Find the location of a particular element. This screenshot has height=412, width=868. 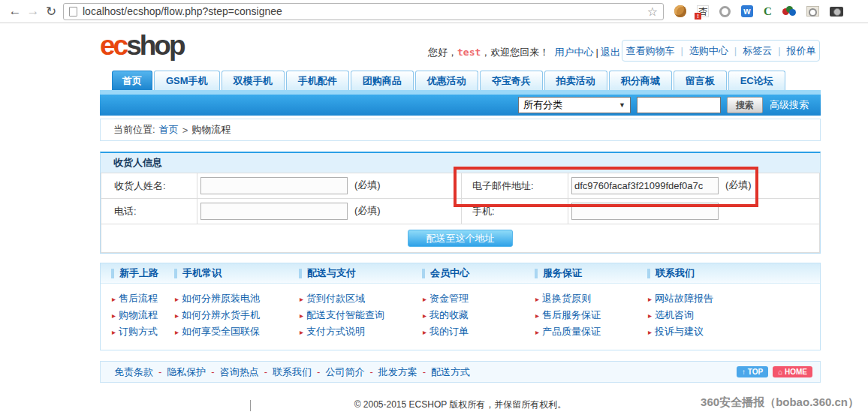

mobile-input is located at coordinates (645, 212).